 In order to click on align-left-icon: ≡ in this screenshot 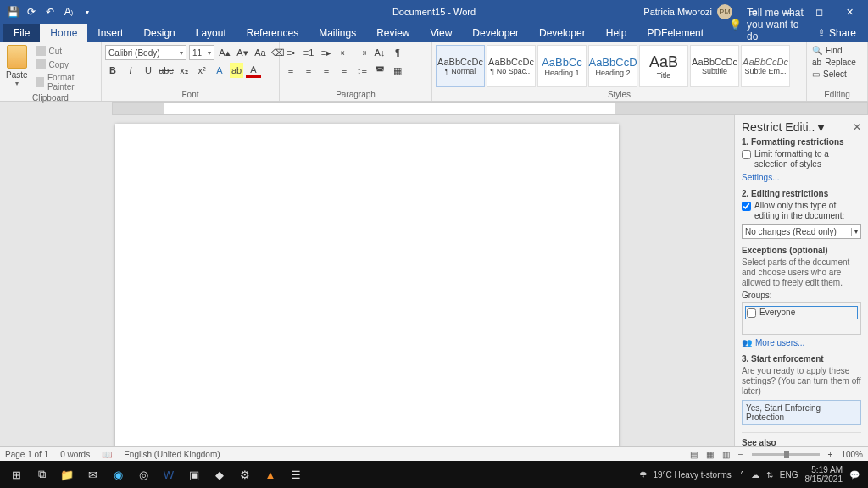, I will do `click(291, 70)`.